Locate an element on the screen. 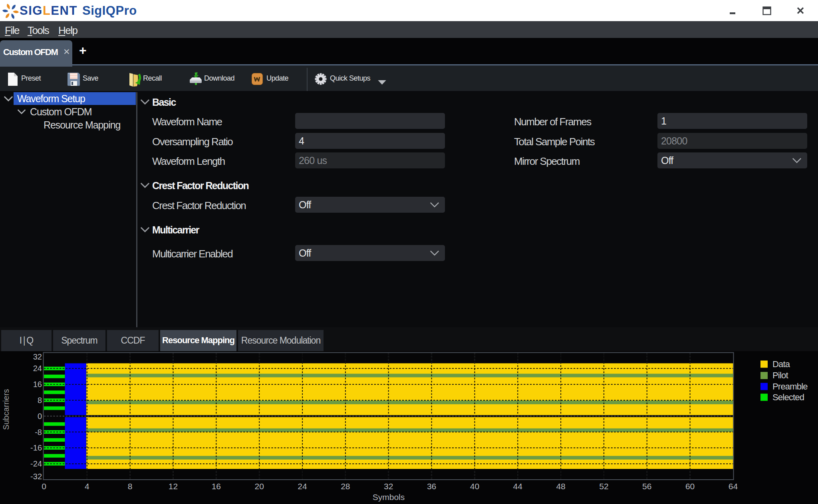  svg-text: 56 is located at coordinates (647, 486).